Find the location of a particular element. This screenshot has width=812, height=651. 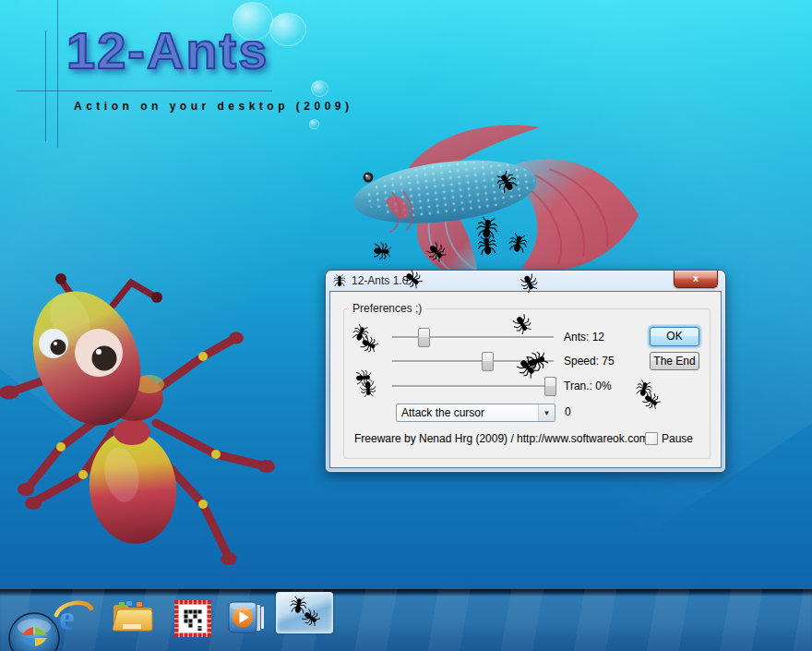

slider-speed-thumb is located at coordinates (487, 362).